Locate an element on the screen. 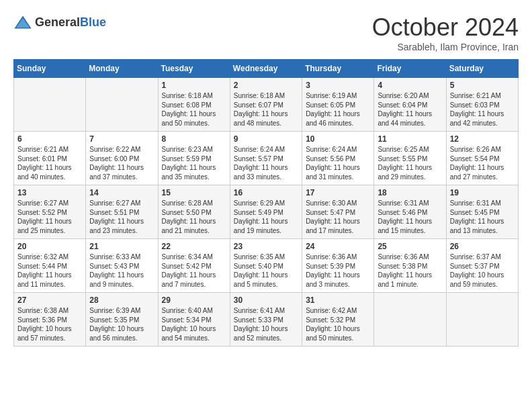  month-year-title: October 2024 is located at coordinates (445, 28).